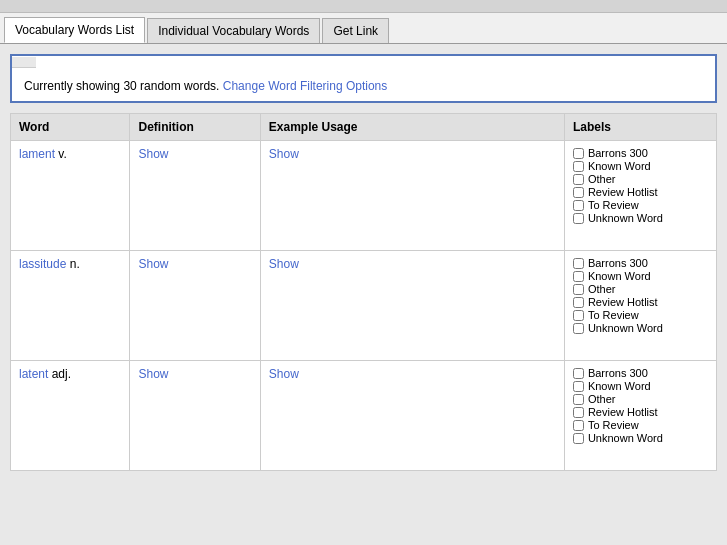  I want to click on example-cell-2: Show, so click(412, 416).